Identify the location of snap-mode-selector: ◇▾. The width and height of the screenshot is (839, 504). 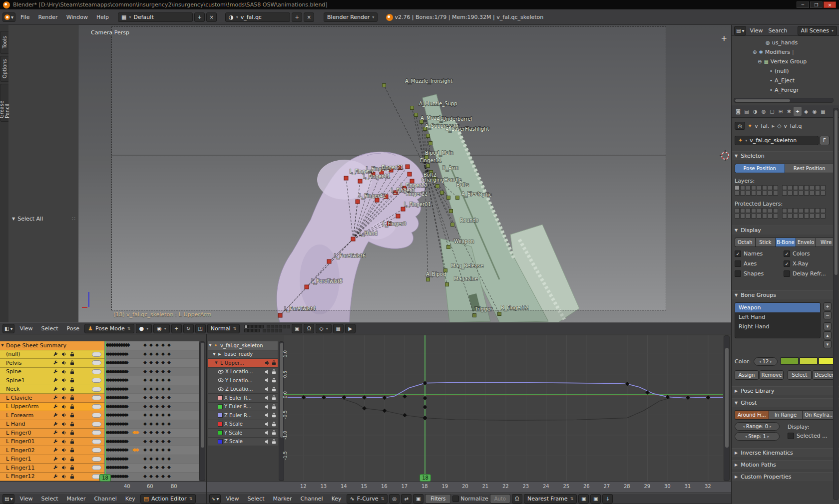
(324, 328).